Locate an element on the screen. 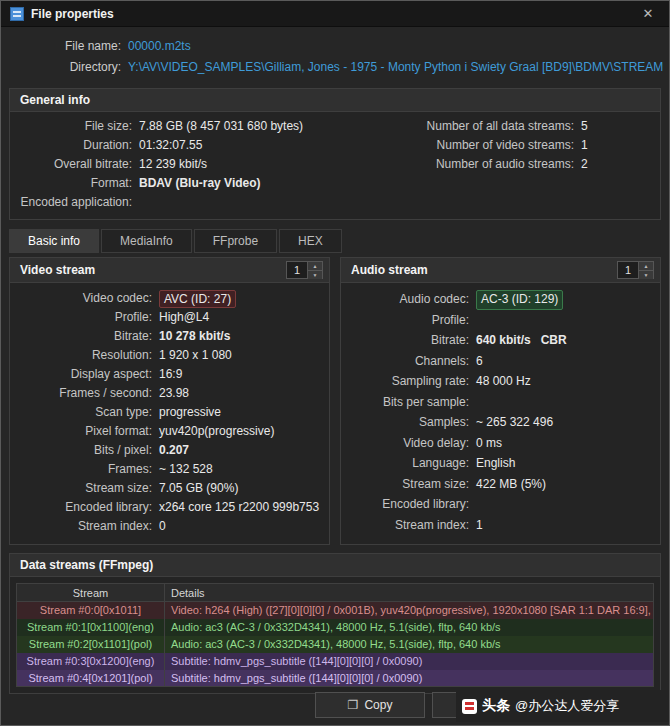 The height and width of the screenshot is (726, 670). property-row: Stream size: 7.05 GB (90%) is located at coordinates (170, 488).